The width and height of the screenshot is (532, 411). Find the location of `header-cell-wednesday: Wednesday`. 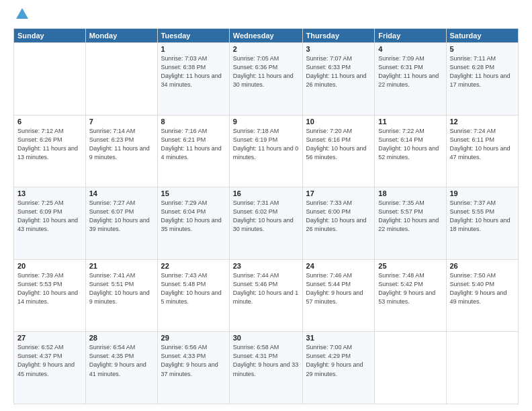

header-cell-wednesday: Wednesday is located at coordinates (266, 36).